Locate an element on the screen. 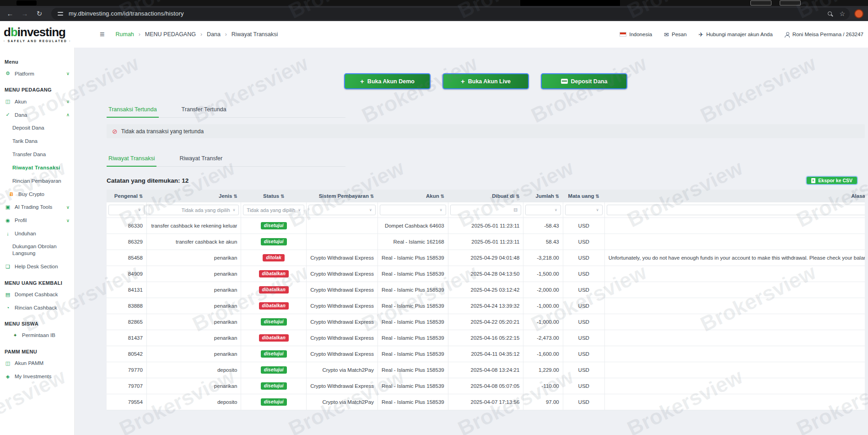 The width and height of the screenshot is (868, 435). account-user-link: Roni Meisa Permana / 263247 is located at coordinates (824, 34).